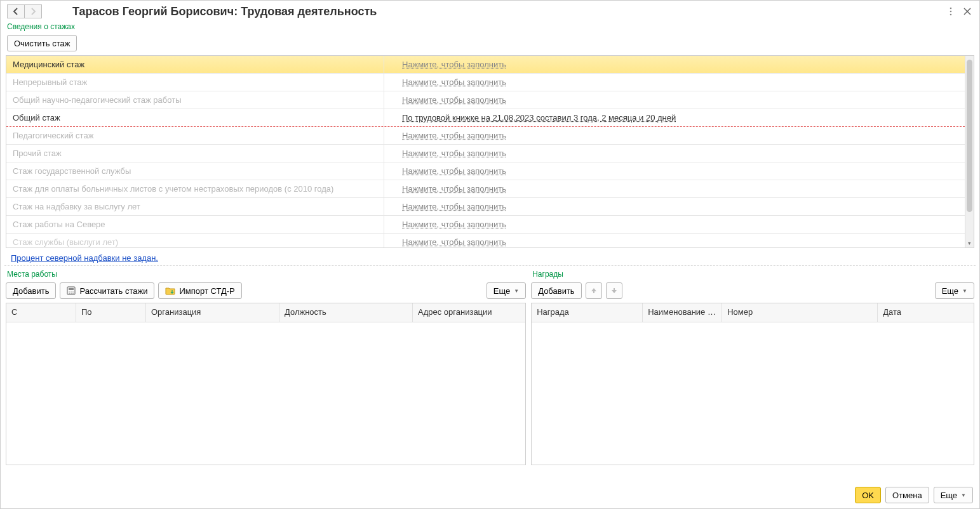 This screenshot has width=980, height=509. Describe the element at coordinates (71, 291) in the screenshot. I see `calculator-icon` at that location.